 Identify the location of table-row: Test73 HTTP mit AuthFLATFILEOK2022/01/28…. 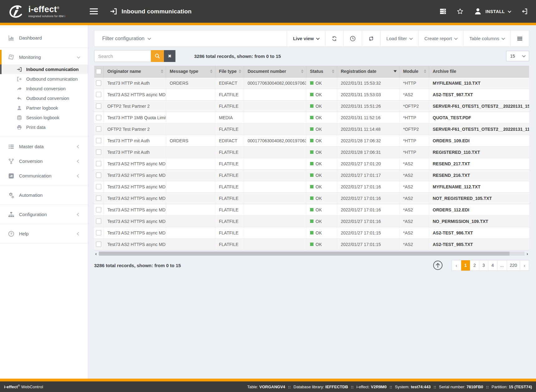
(312, 152).